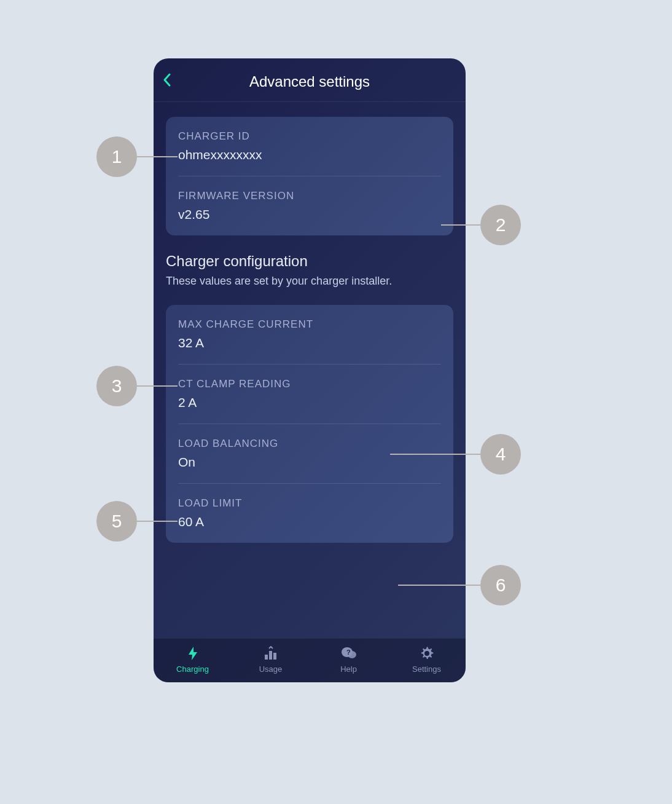  What do you see at coordinates (117, 157) in the screenshot?
I see `callout-1: 1` at bounding box center [117, 157].